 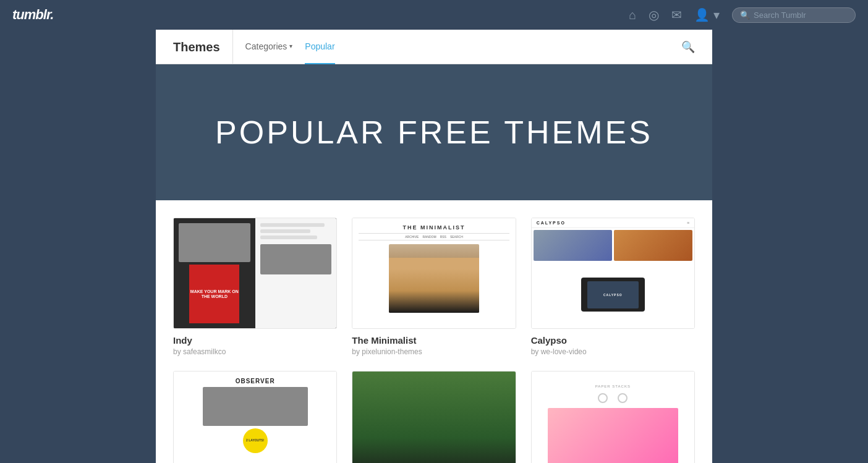 What do you see at coordinates (434, 417) in the screenshot?
I see `theme-card-paper: PAPER Paper by tumblr` at bounding box center [434, 417].